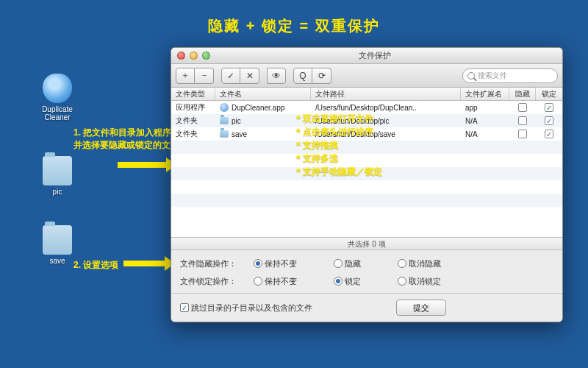  Describe the element at coordinates (347, 263) in the screenshot. I see `radio-hide-hide: 隐藏` at that location.